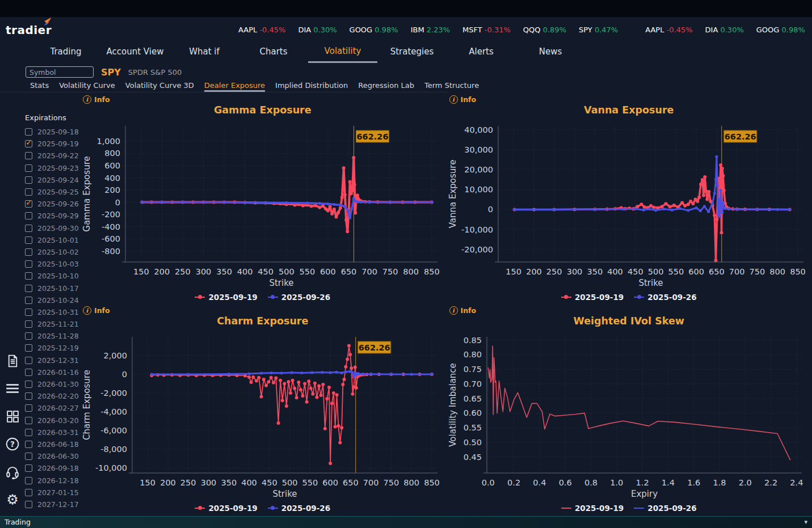 Image resolution: width=812 pixels, height=528 pixels. What do you see at coordinates (52, 492) in the screenshot?
I see `expiration-row-2027-01-15: 2027-01-15` at bounding box center [52, 492].